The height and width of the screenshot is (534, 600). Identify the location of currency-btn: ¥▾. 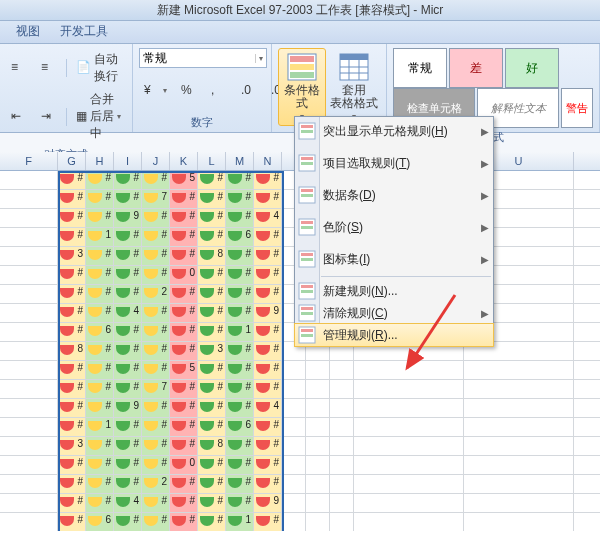
(156, 91).